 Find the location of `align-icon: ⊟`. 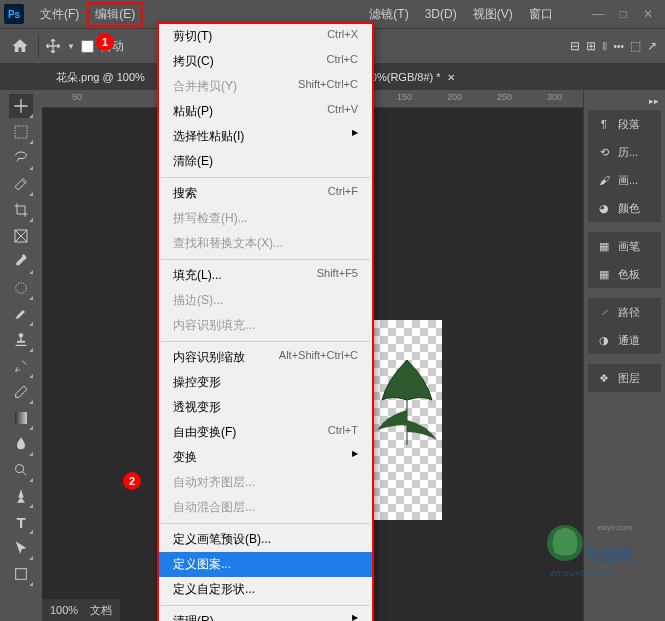

align-icon: ⊟ is located at coordinates (575, 46).